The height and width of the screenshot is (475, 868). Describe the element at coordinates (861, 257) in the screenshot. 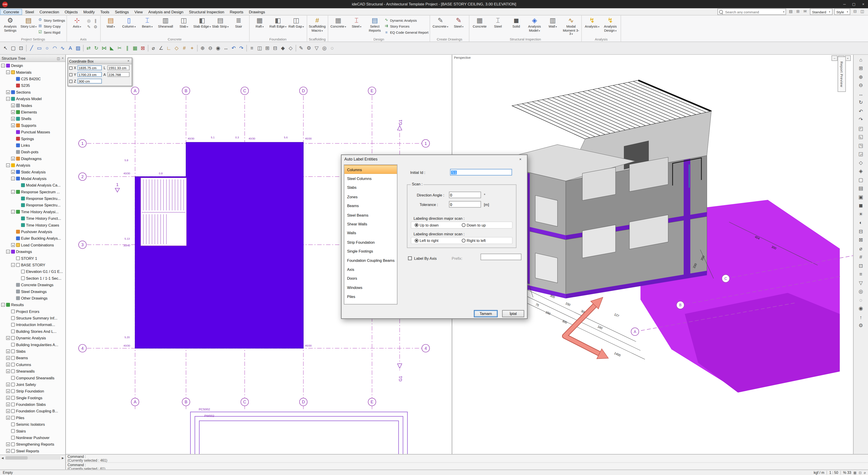

I see `grid-toggle-3d-icon: #` at that location.